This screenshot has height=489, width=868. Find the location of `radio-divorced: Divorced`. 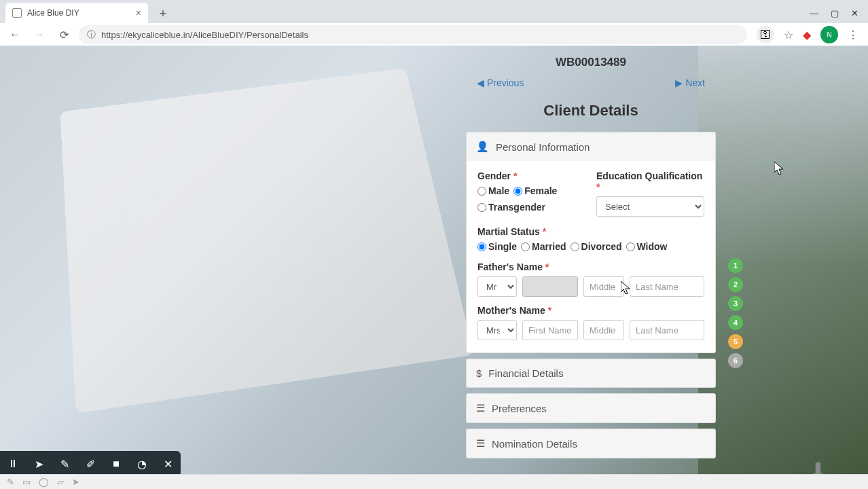

radio-divorced: Divorced is located at coordinates (596, 247).